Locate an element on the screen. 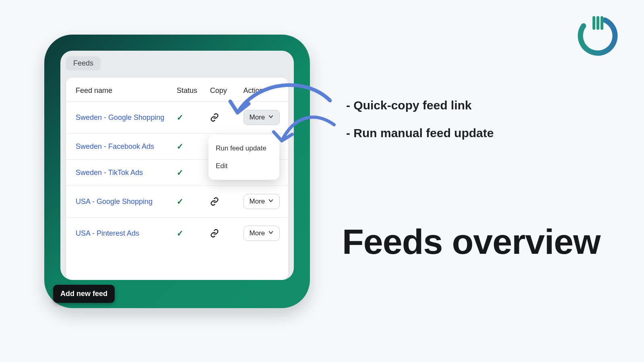 Image resolution: width=644 pixels, height=362 pixels. dropdown-run-feed-update: Run feed update is located at coordinates (244, 148).